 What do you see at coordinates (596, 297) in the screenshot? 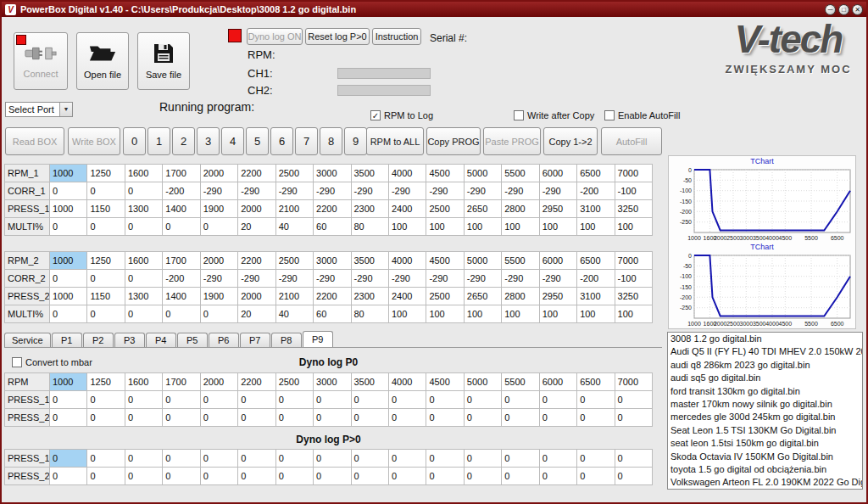
I see `grid-cell: 3100` at bounding box center [596, 297].